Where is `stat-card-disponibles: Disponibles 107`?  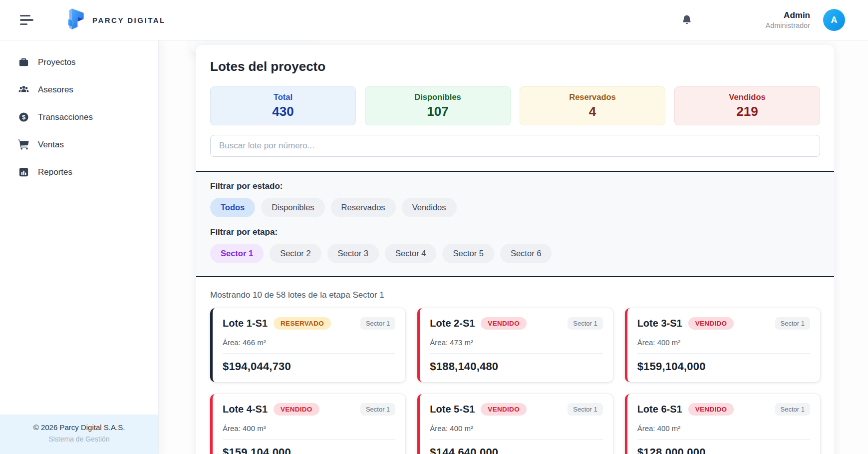
stat-card-disponibles: Disponibles 107 is located at coordinates (438, 106).